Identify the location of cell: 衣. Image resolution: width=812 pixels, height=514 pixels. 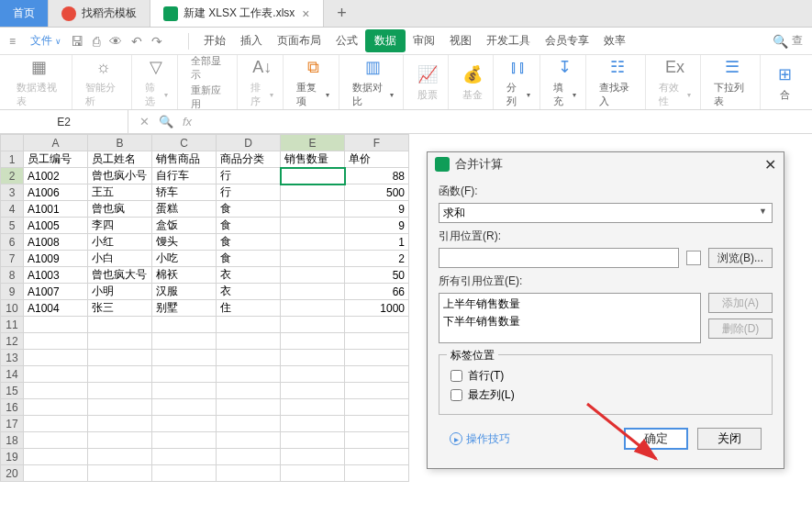
(249, 275).